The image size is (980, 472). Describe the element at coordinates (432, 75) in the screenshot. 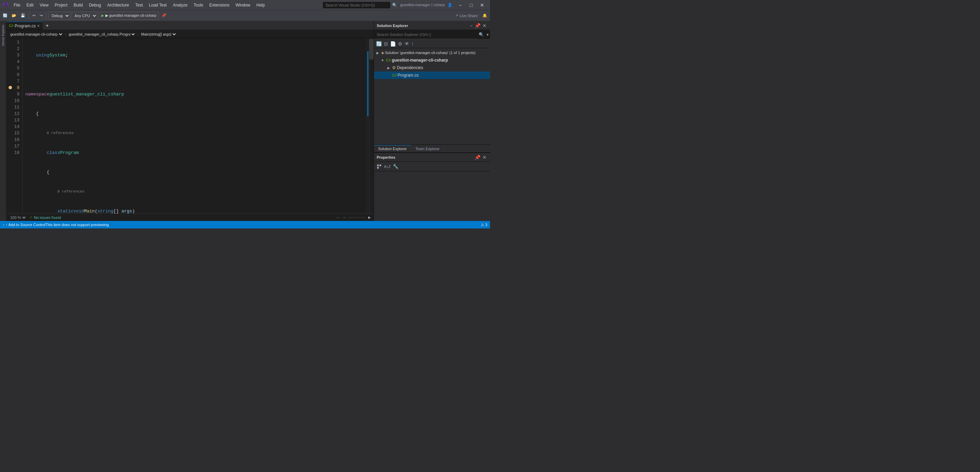

I see `program-cs-node: C# Program.cs` at that location.